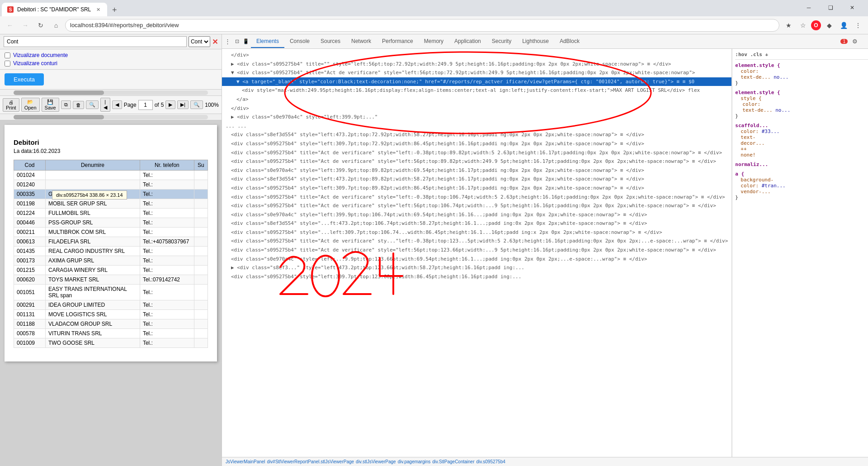 This screenshot has height=466, width=868. I want to click on tab-close-button: ✕, so click(98, 10).